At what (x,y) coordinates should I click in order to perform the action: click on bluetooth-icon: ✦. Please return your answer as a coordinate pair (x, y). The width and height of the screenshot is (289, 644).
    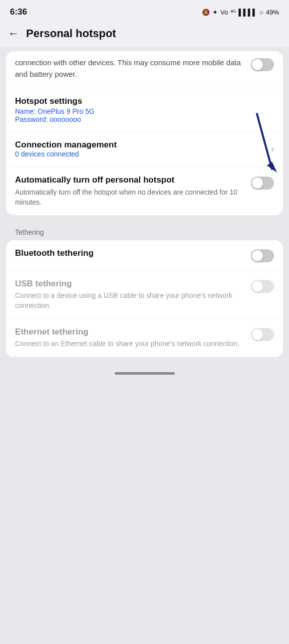
    Looking at the image, I should click on (215, 12).